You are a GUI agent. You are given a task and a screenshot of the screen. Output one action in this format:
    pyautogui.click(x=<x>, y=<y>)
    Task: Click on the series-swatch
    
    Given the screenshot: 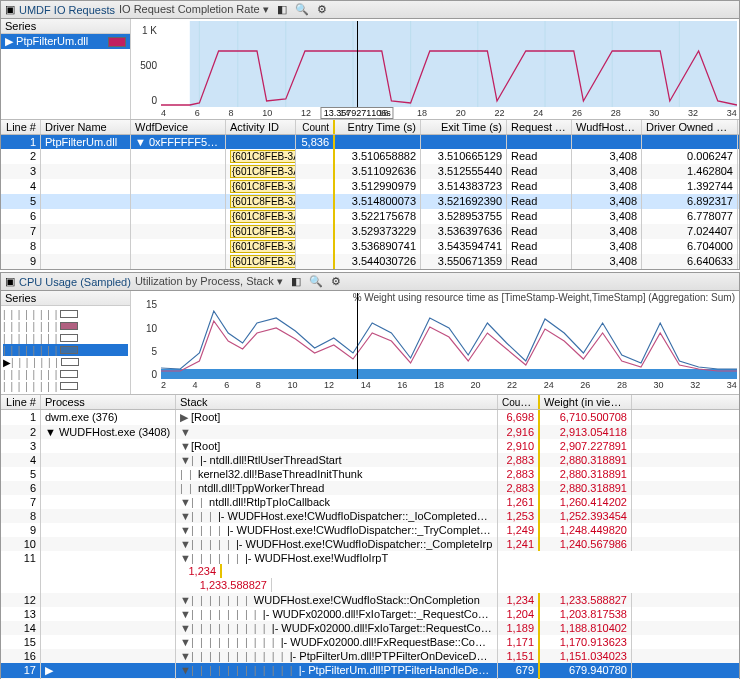 What is the action you would take?
    pyautogui.click(x=117, y=42)
    